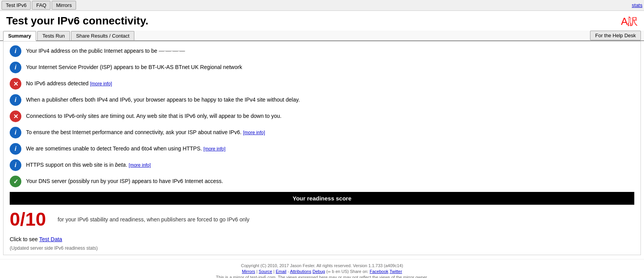 The height and width of the screenshot is (278, 644). What do you see at coordinates (101, 84) in the screenshot?
I see `more-info-link-1: [more info]` at bounding box center [101, 84].